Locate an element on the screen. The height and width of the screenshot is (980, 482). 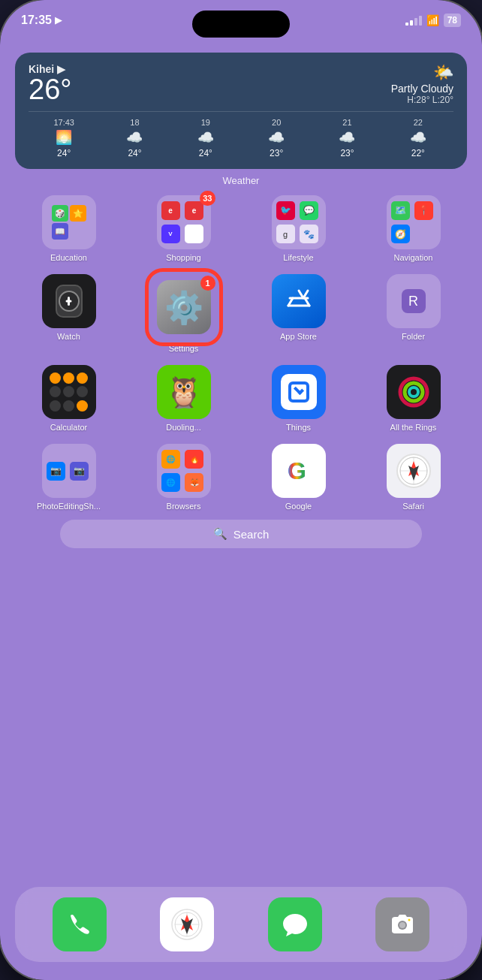
forecast-time-3: 20 is located at coordinates (276, 122).